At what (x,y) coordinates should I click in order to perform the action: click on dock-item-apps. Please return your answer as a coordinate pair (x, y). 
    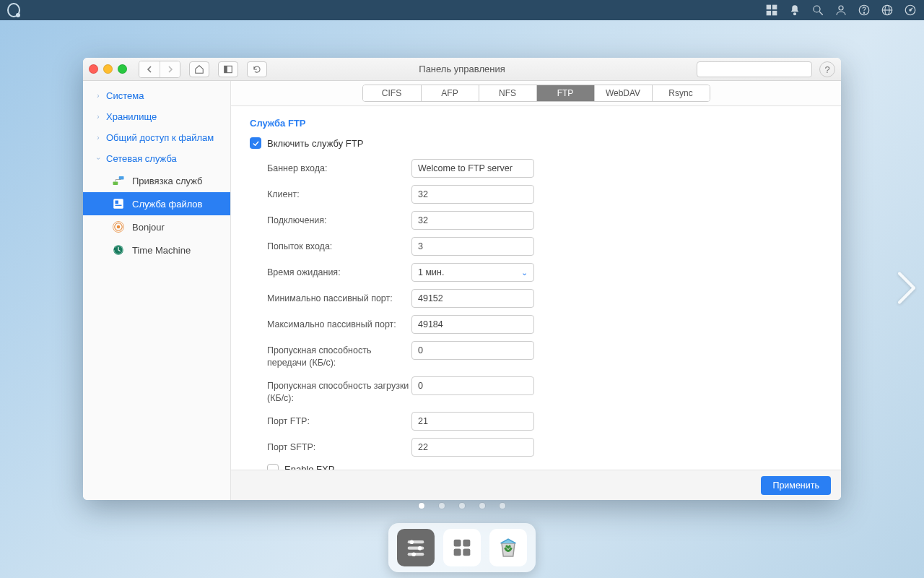
    Looking at the image, I should click on (462, 548).